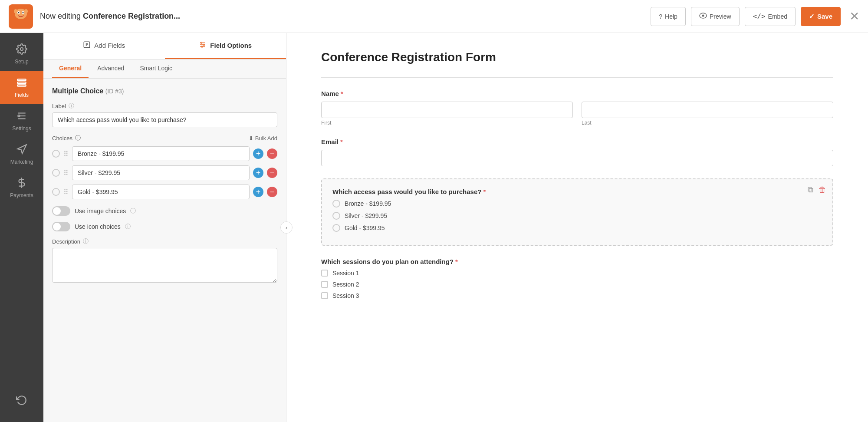 The height and width of the screenshot is (422, 868). Describe the element at coordinates (272, 192) in the screenshot. I see `choice-remove-3: −` at that location.